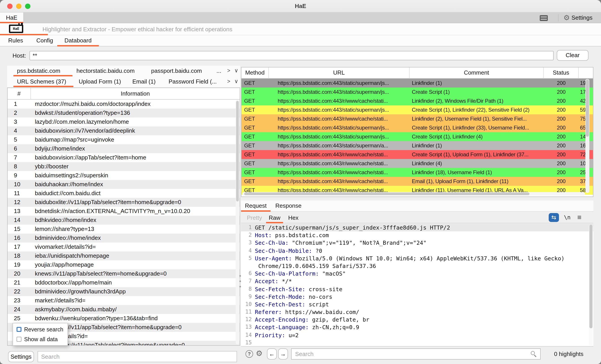 The height and width of the screenshot is (364, 601). What do you see at coordinates (124, 301) in the screenshot?
I see `table-row: 23market://details?id=` at bounding box center [124, 301].